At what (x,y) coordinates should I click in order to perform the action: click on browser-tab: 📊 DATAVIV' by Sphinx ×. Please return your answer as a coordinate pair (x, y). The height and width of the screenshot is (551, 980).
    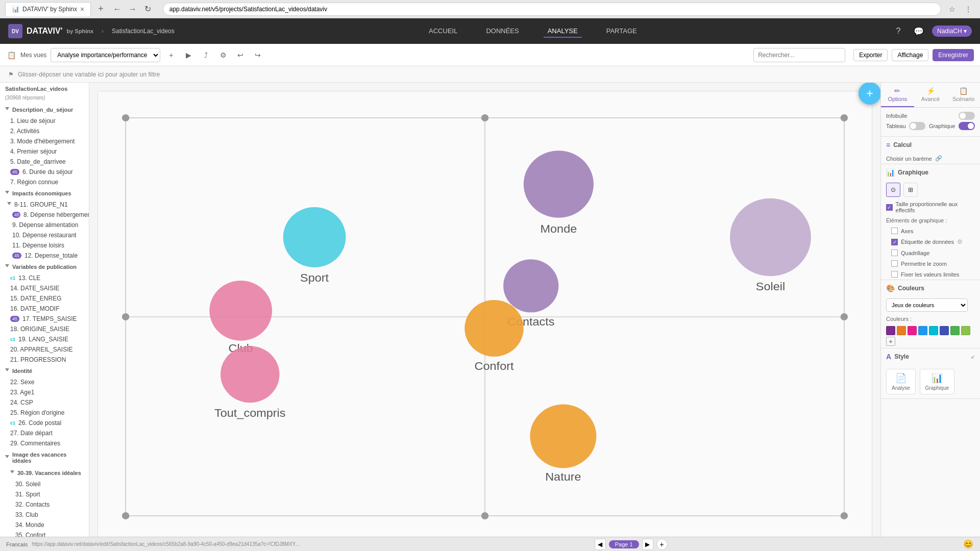
    Looking at the image, I should click on (48, 9).